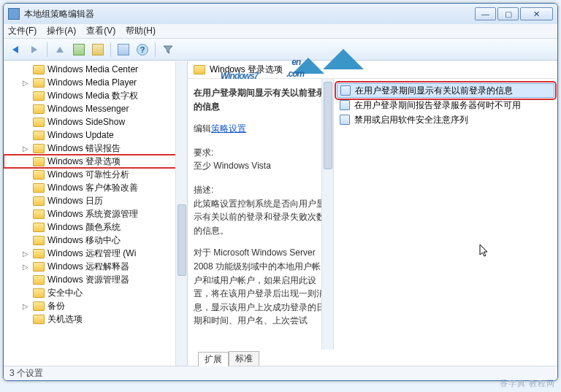 This screenshot has height=392, width=561. What do you see at coordinates (79, 50) in the screenshot?
I see `tree-icon` at bounding box center [79, 50].